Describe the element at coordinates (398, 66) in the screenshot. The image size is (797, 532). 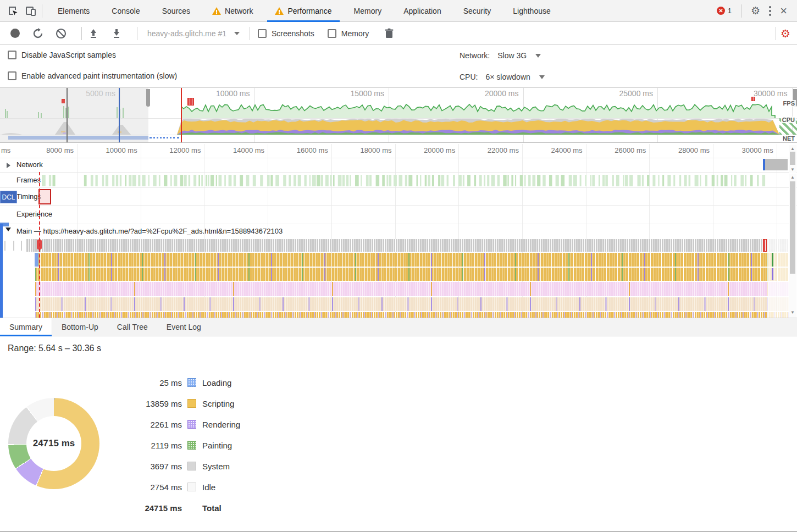
I see `capture-settings-panel: Disable JavaScript samples Enable advanc…` at that location.